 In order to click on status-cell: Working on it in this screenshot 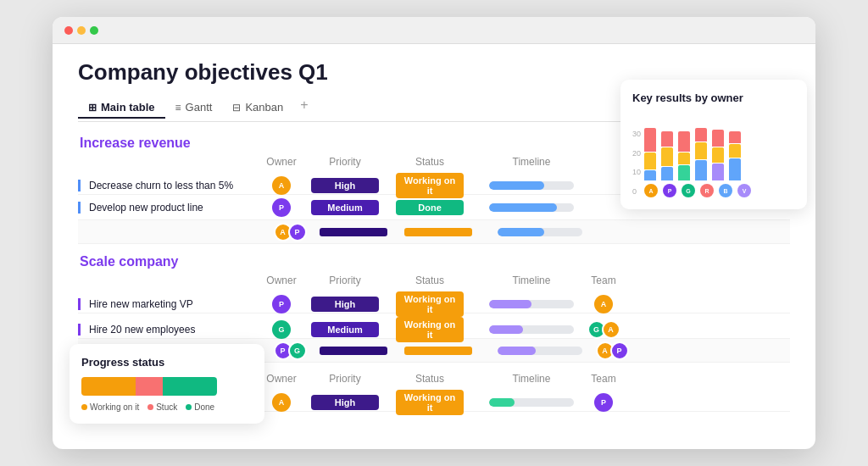, I will do `click(430, 186)`.